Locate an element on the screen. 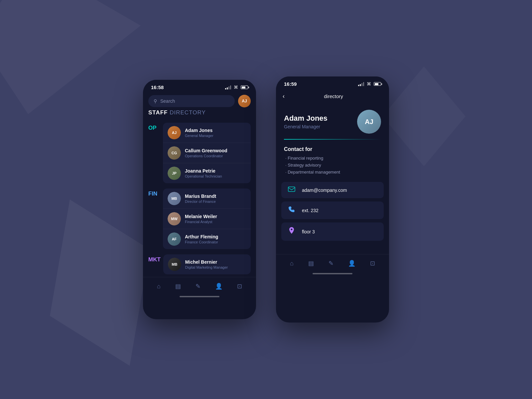  location-value: floor 3 is located at coordinates (309, 232).